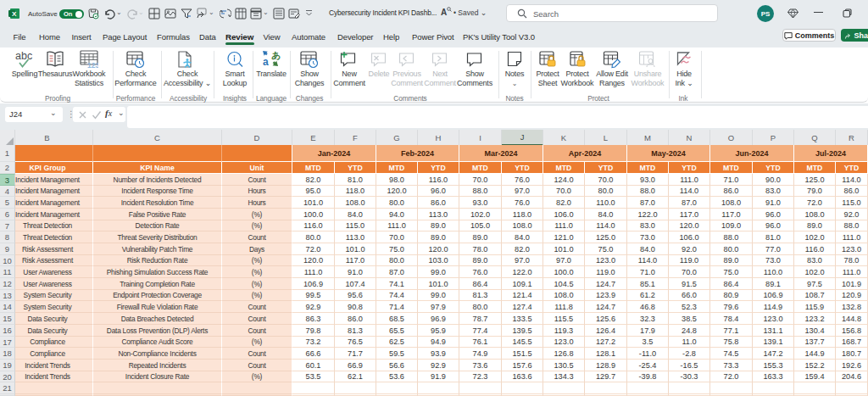  Describe the element at coordinates (266, 62) in the screenshot. I see `svg-text: a` at that location.